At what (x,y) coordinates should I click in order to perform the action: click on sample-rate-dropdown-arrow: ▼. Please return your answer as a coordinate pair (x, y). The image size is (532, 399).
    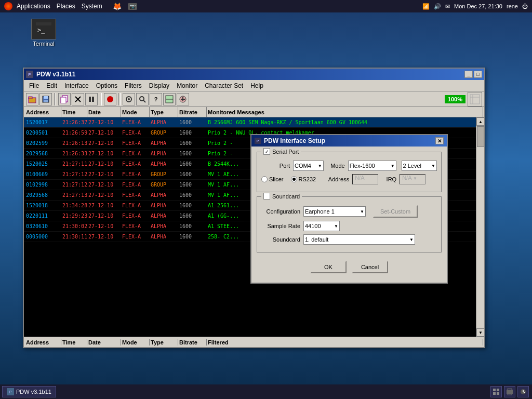
    Looking at the image, I should click on (336, 227).